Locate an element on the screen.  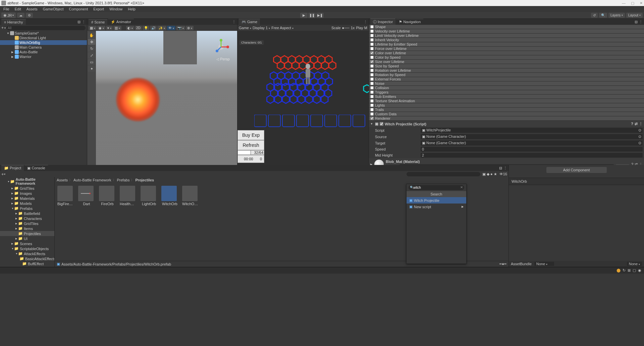
add-icon: + is located at coordinates (3, 28).